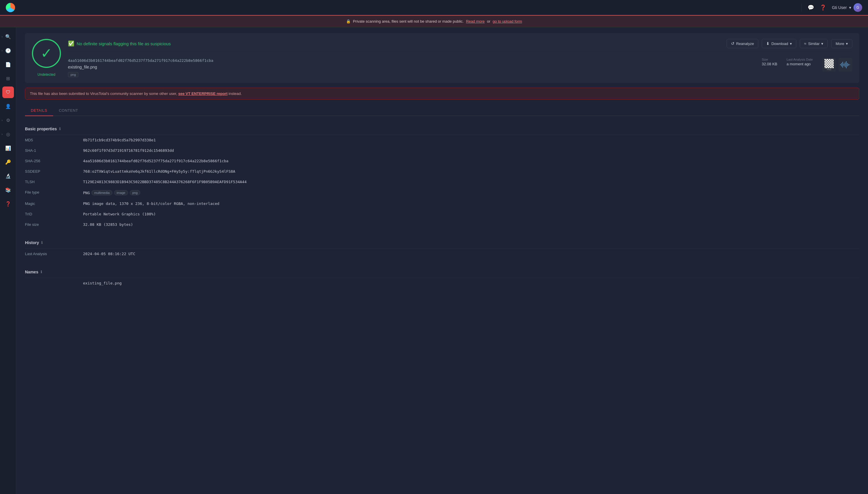 Image resolution: width=868 pixels, height=494 pixels. I want to click on tab-content: CONTENT, so click(69, 111).